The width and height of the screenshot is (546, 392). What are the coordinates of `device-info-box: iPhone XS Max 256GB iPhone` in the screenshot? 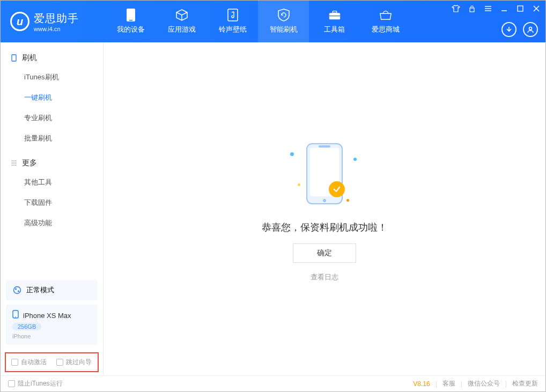 It's located at (51, 325).